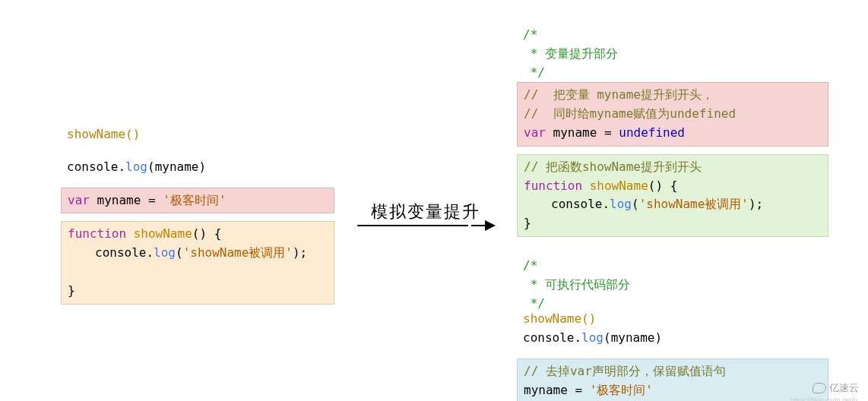 The height and width of the screenshot is (401, 868). Describe the element at coordinates (844, 388) in the screenshot. I see `watermark-text: 亿速云` at that location.